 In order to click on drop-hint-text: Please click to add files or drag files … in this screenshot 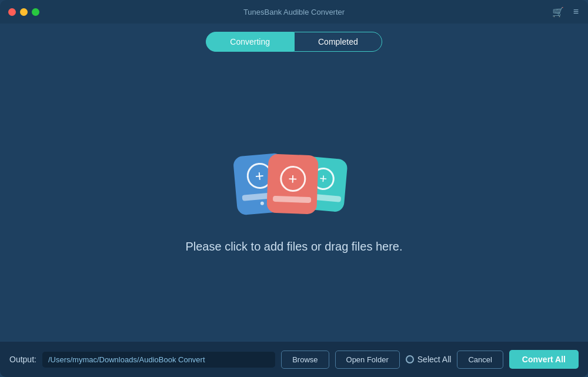, I will do `click(294, 247)`.